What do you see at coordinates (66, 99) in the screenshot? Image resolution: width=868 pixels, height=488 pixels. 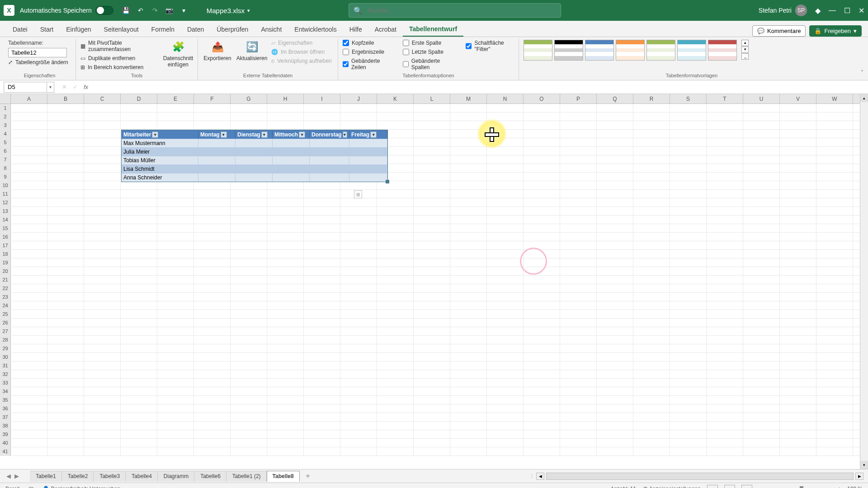 I see `column-header-B: B` at bounding box center [66, 99].